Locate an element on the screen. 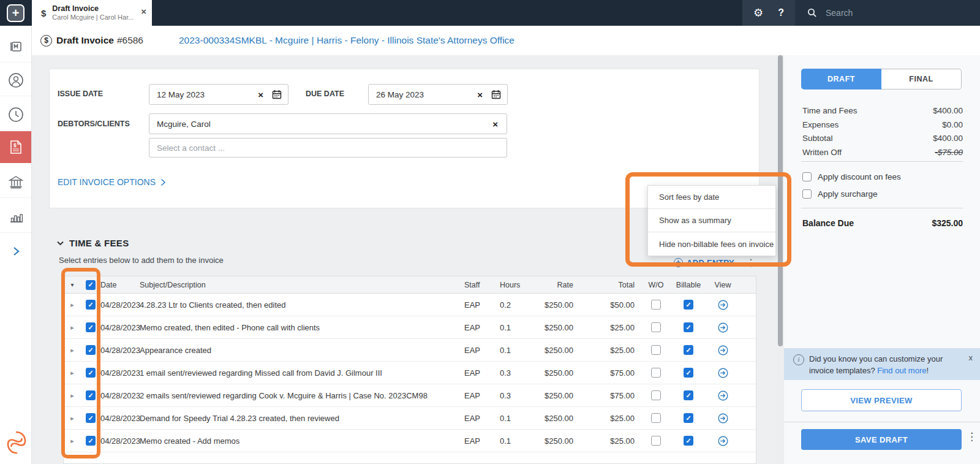  menu-item: Sort fees by date is located at coordinates (712, 197).